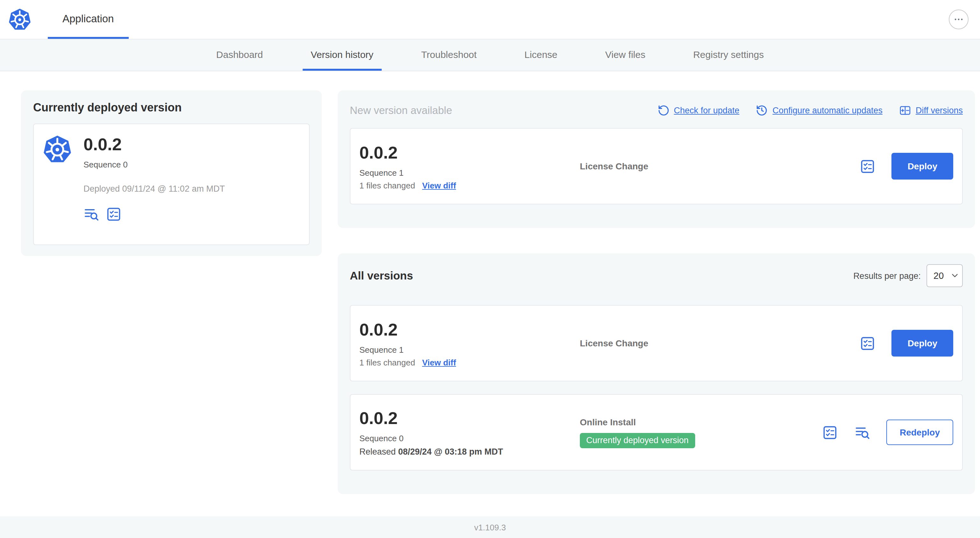 The image size is (980, 538). What do you see at coordinates (819, 110) in the screenshot?
I see `configure-automatic-updates-link: Configure automatic updates` at bounding box center [819, 110].